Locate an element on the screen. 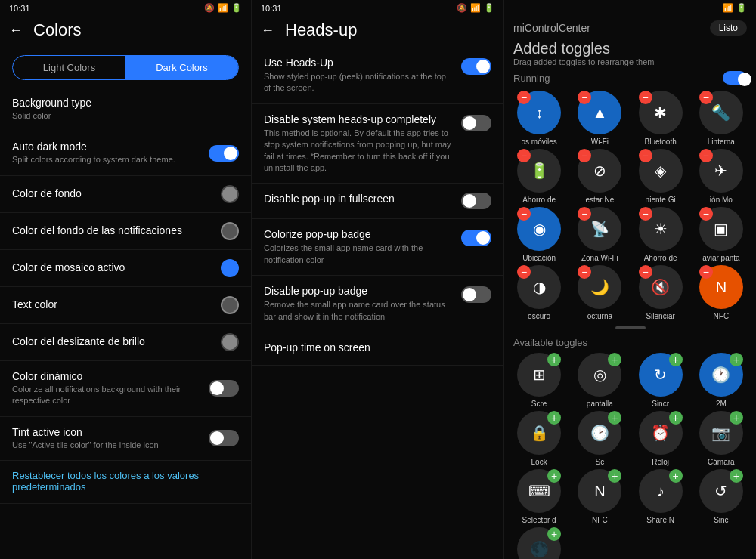 This screenshot has width=756, height=559. listo-button: Listo is located at coordinates (729, 28).